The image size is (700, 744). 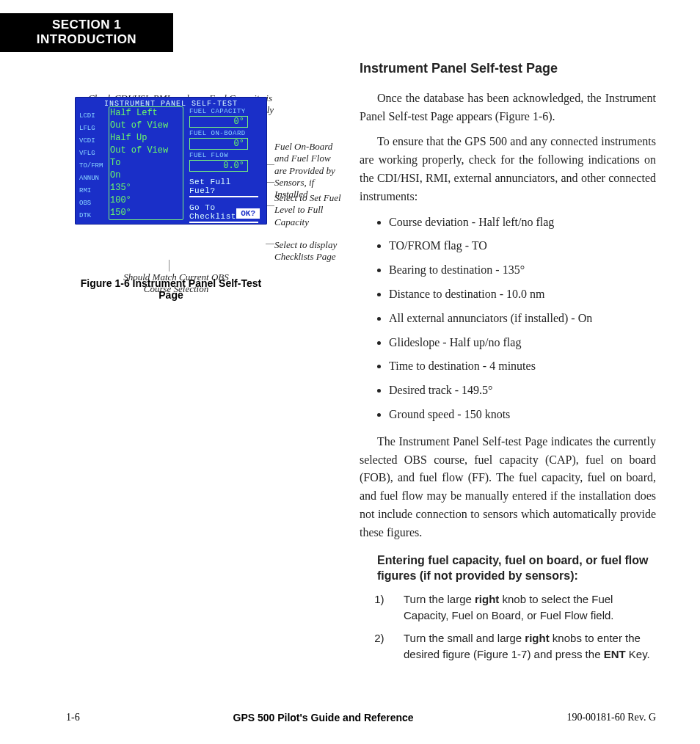 What do you see at coordinates (225, 134) in the screenshot?
I see `fuel-onboard-label: FUEL ON-BOARD` at bounding box center [225, 134].